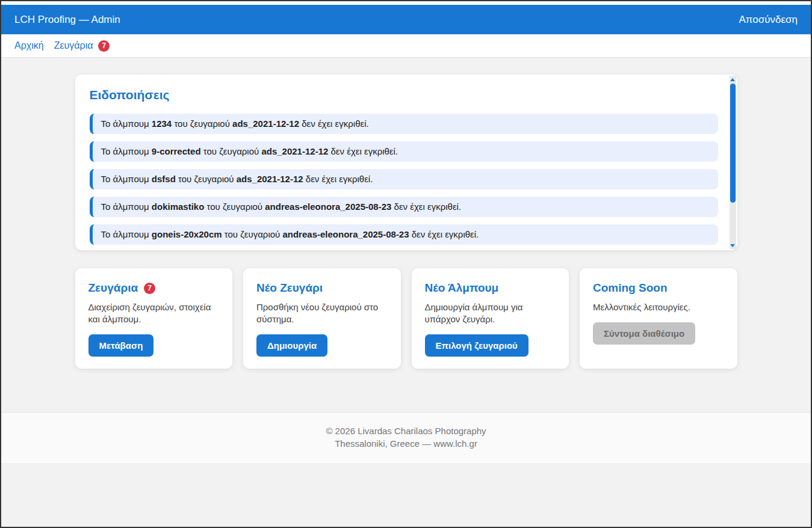  I want to click on couples-count-badge: 7, so click(104, 46).